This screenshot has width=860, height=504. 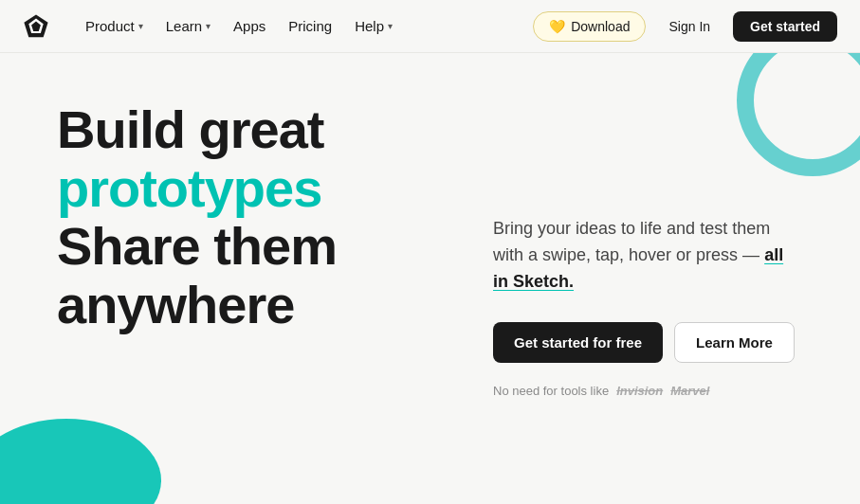 I want to click on cta-secondary-button: Learn More, so click(x=734, y=343).